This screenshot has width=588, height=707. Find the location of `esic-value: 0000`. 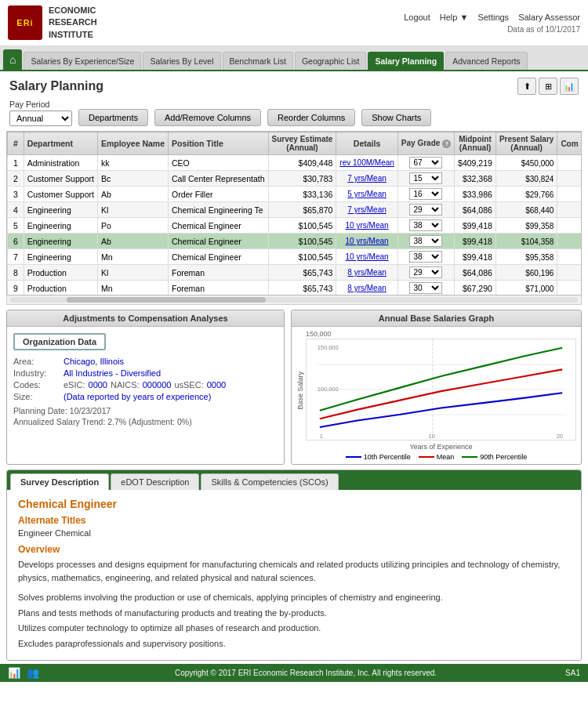

esic-value: 0000 is located at coordinates (98, 385).